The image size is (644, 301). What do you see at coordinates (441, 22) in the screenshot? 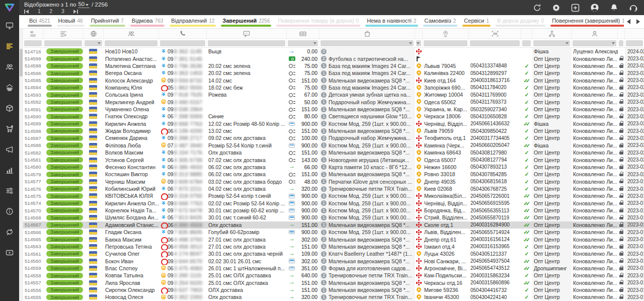
I see `order-status-tab: Самовивіз 2` at bounding box center [441, 22].